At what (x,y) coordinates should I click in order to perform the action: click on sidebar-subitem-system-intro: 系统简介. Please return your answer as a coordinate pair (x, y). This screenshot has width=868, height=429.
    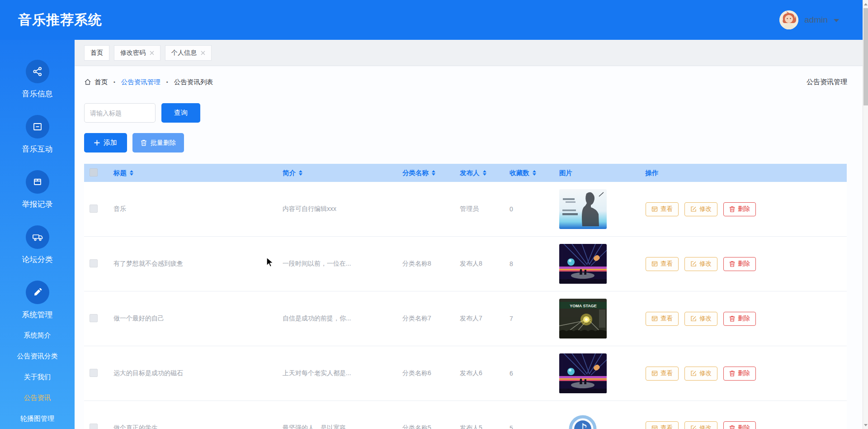
    Looking at the image, I should click on (37, 335).